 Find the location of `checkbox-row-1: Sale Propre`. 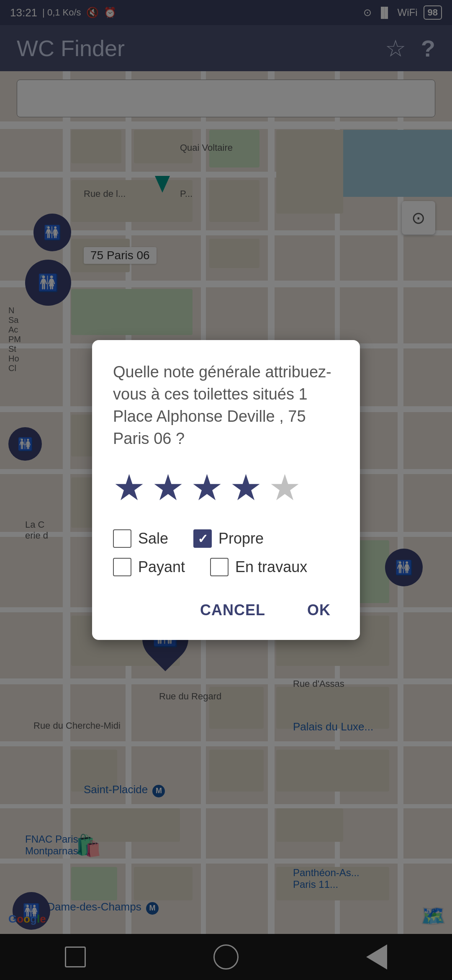

checkbox-row-1: Sale Propre is located at coordinates (226, 539).